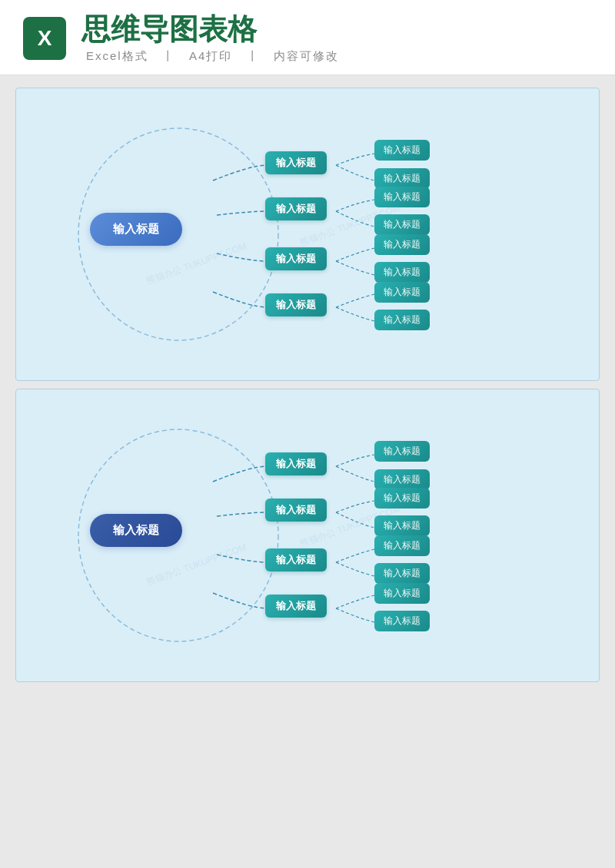 This screenshot has width=615, height=868. Describe the element at coordinates (402, 479) in the screenshot. I see `diagram2-b1-leaf2: 输入标题` at that location.